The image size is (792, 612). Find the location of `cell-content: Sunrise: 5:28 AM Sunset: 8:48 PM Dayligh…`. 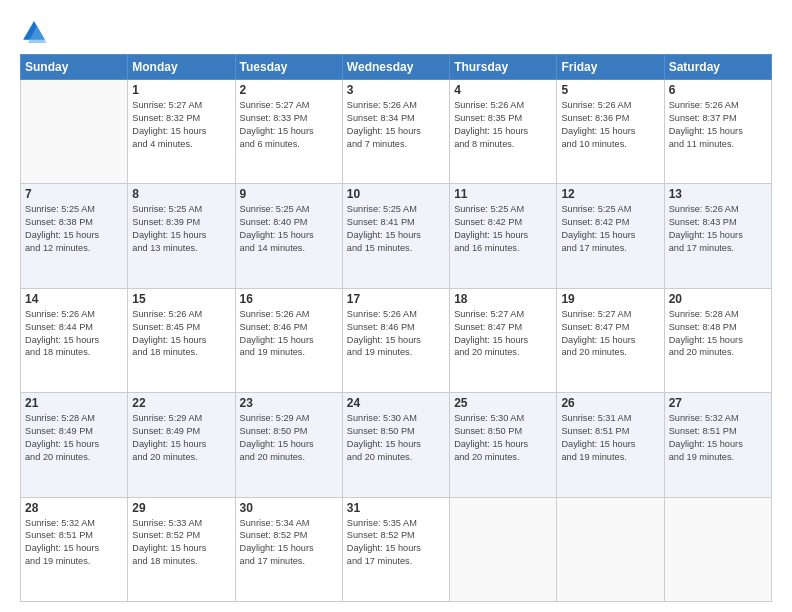

cell-content: Sunrise: 5:28 AM Sunset: 8:48 PM Dayligh… is located at coordinates (718, 334).